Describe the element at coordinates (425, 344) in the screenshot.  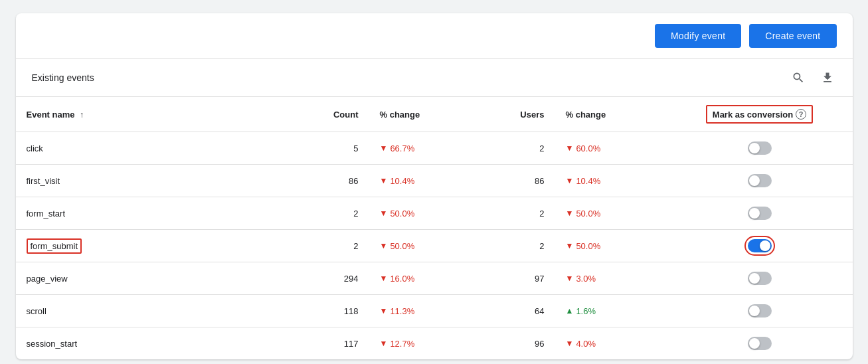
I see `count-pct-cell: ▼12.7%` at that location.